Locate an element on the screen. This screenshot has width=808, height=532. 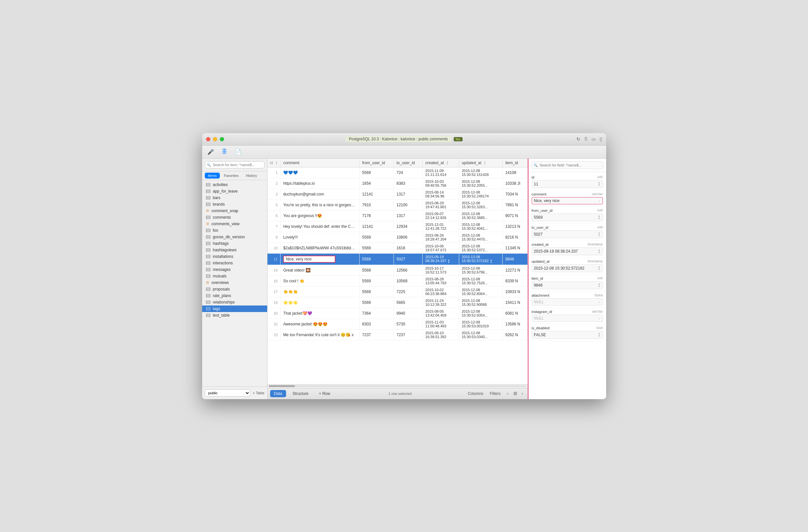
sidebar-item-overviews: ⊙overviews is located at coordinates (235, 283).